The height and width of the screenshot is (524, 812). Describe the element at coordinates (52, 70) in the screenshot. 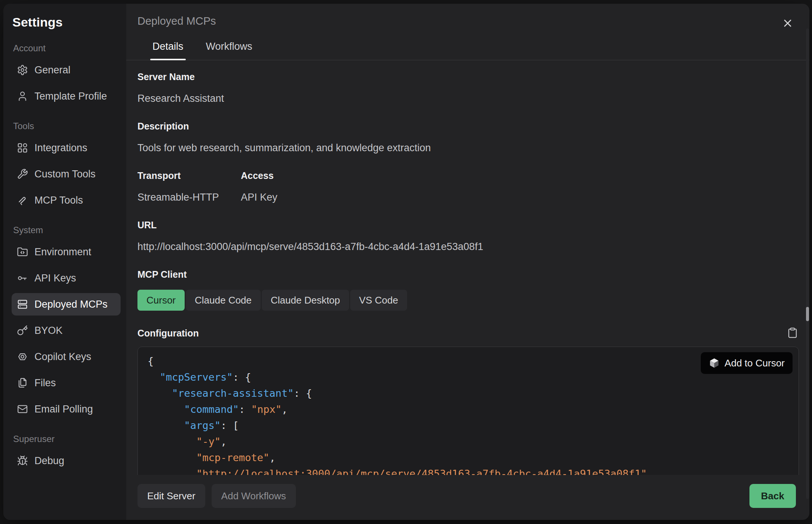

I see `sidebar-item-label: General` at that location.